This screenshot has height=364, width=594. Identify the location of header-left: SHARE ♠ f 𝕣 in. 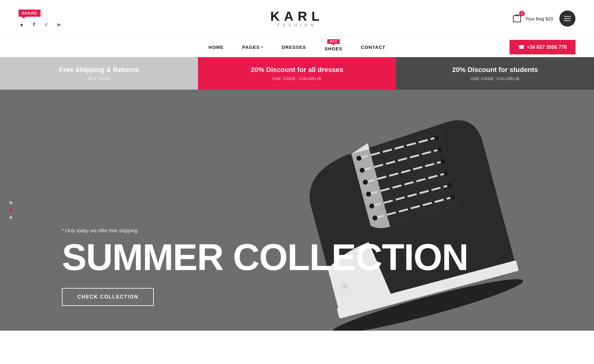
(40, 19).